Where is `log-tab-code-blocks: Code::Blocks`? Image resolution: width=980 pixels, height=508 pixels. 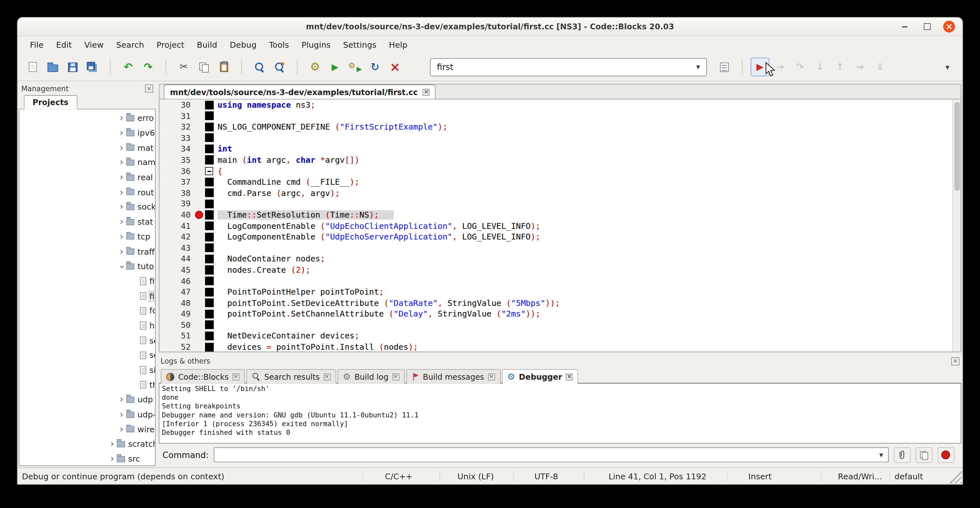 log-tab-code-blocks: Code::Blocks is located at coordinates (203, 376).